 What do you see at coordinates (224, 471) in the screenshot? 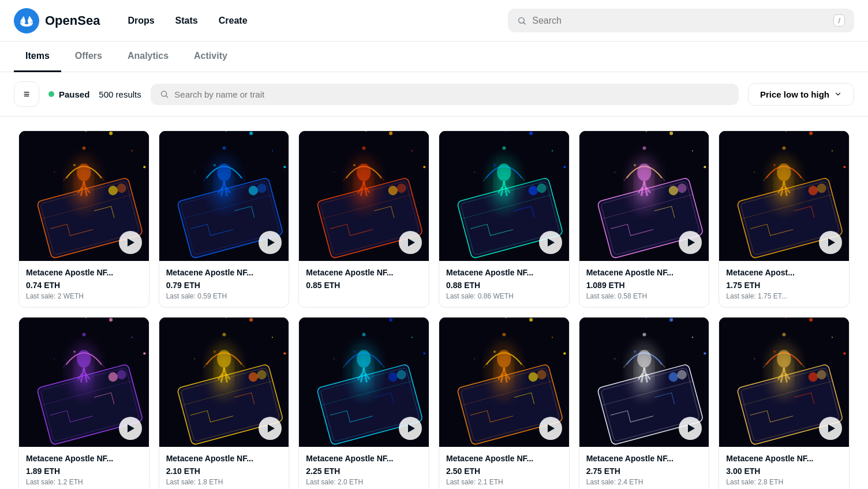
I see `item-price: 2.10 ETH` at bounding box center [224, 471].